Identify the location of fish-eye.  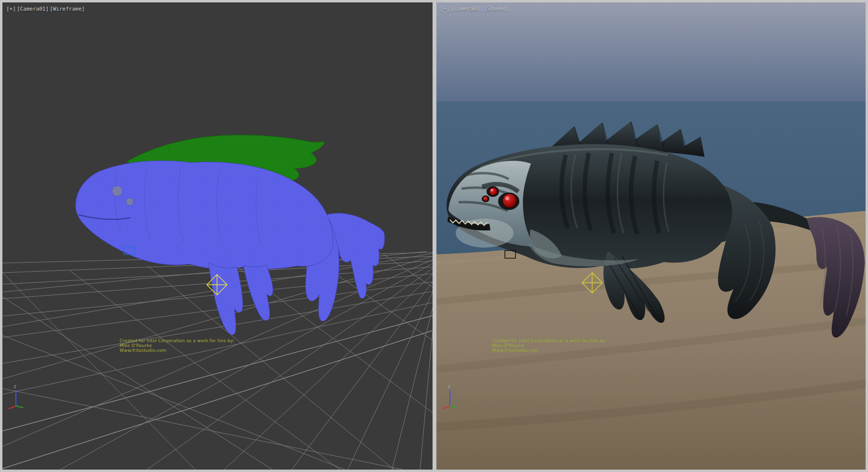
(117, 191).